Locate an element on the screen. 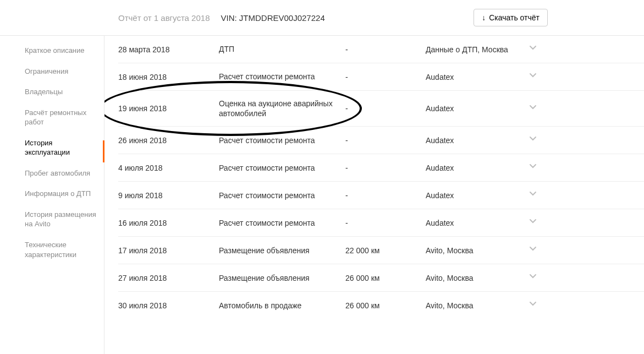  table-row: 27 июля 2018 Размещение объявления 26 00… is located at coordinates (381, 278).